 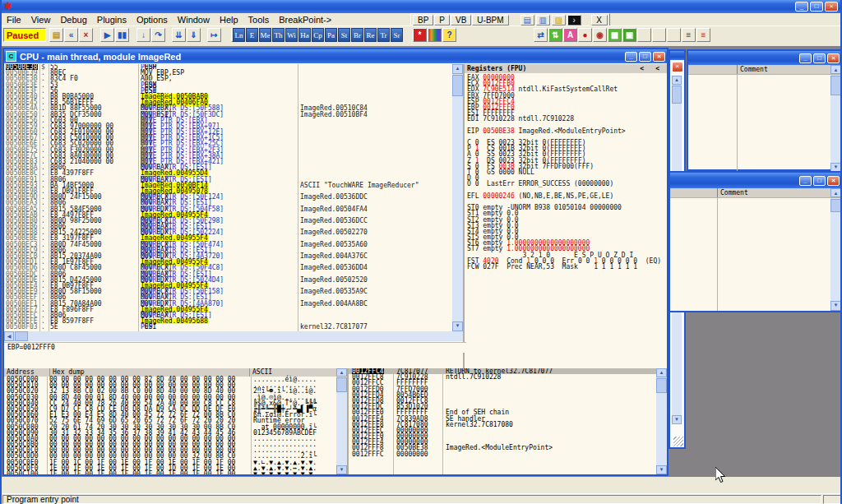 What do you see at coordinates (755, 242) in the screenshot?
I see `comment-window-bottom: _ □ × Comment ▲ ▼` at bounding box center [755, 242].